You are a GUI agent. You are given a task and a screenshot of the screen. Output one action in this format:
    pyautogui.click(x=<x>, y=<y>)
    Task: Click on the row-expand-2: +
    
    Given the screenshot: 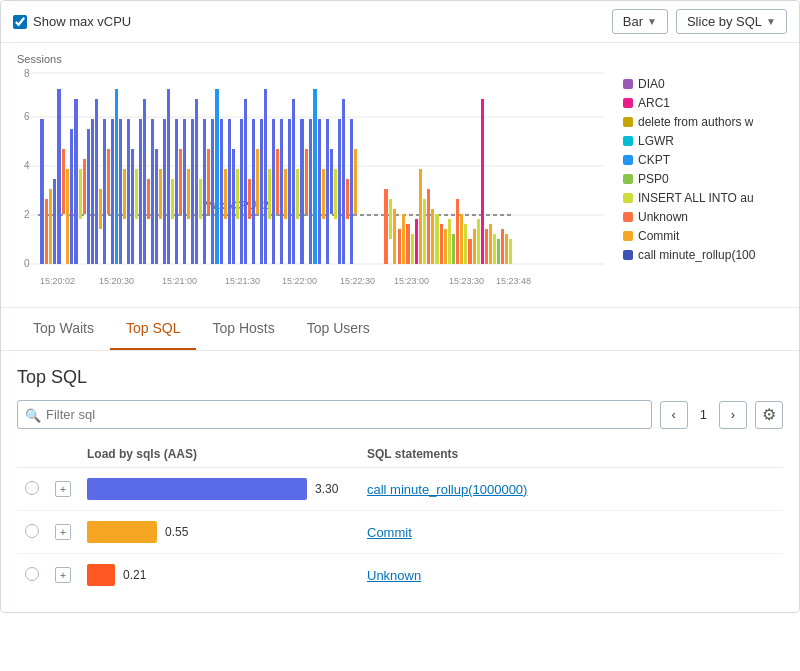 What is the action you would take?
    pyautogui.click(x=63, y=576)
    